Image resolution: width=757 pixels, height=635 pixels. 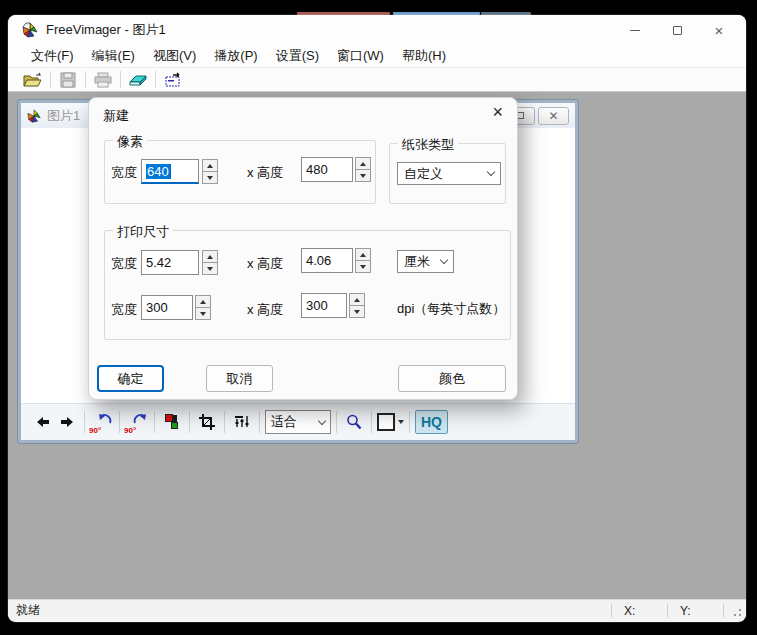 I want to click on dpi-height-input: 300, so click(x=324, y=306).